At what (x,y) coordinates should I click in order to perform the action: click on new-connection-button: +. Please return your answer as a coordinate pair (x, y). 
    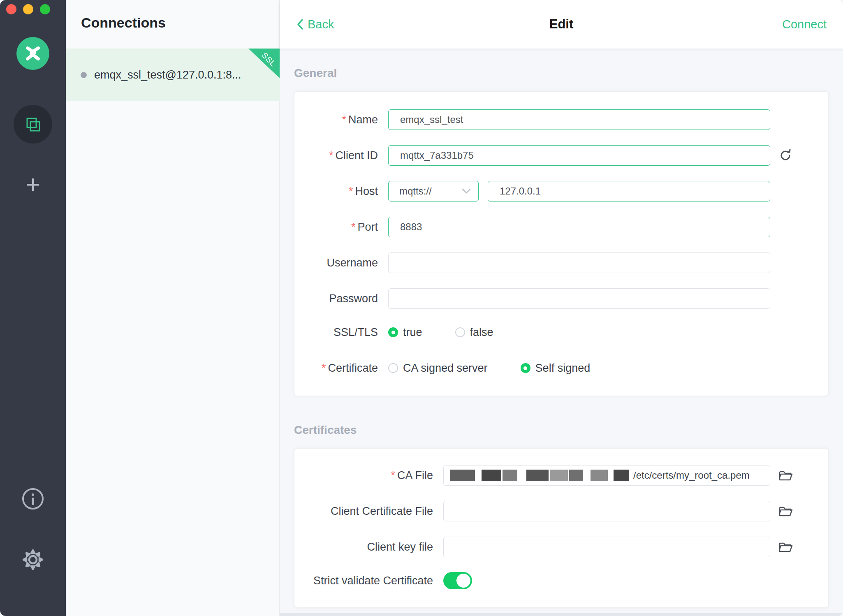
    Looking at the image, I should click on (33, 184).